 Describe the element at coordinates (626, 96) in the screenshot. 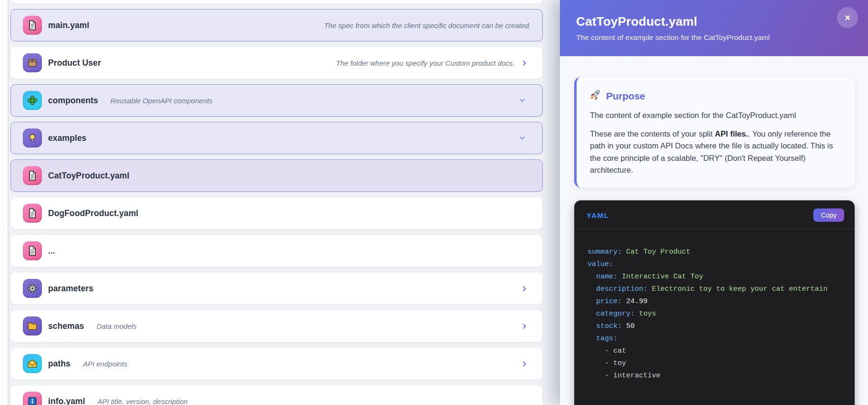

I see `purpose-title: Purpose` at that location.